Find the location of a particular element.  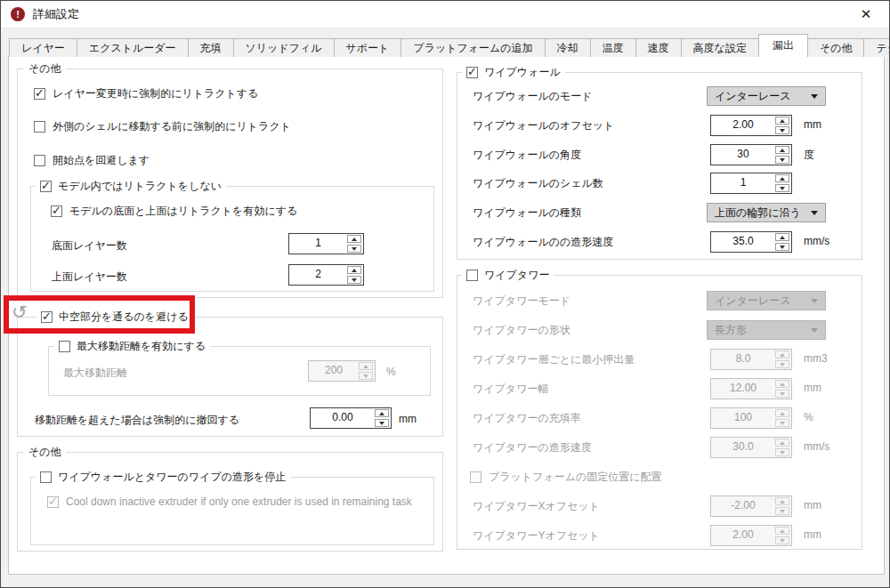

dropdown: インターレース is located at coordinates (766, 96).